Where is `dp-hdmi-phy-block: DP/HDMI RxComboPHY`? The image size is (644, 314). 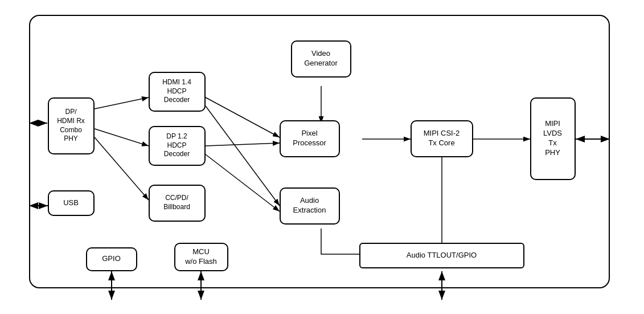 dp-hdmi-phy-block: DP/HDMI RxComboPHY is located at coordinates (71, 126).